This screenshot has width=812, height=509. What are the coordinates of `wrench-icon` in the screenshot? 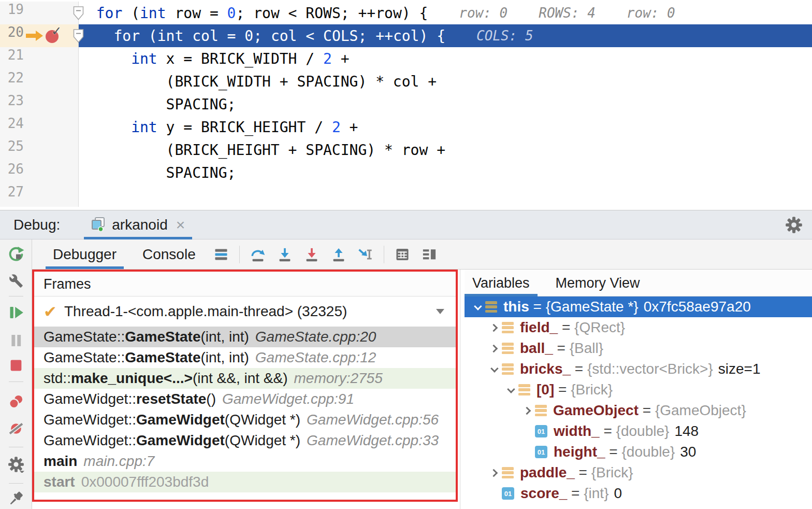 It's located at (16, 282).